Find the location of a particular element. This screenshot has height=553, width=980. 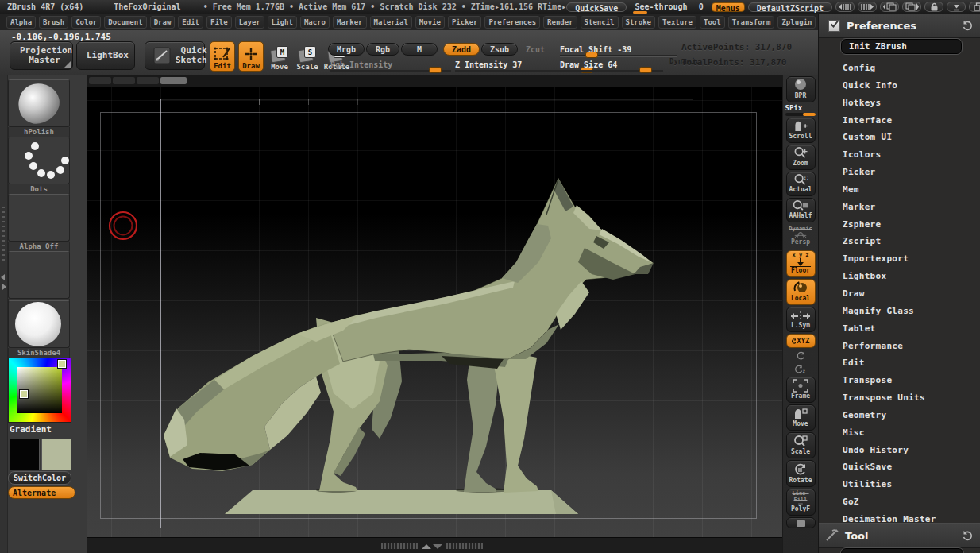

left-tray-divider is located at coordinates (4, 315).